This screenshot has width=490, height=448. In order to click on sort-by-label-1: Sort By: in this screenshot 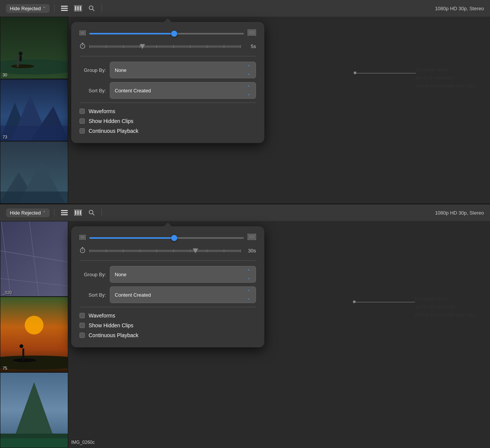, I will do `click(93, 91)`.